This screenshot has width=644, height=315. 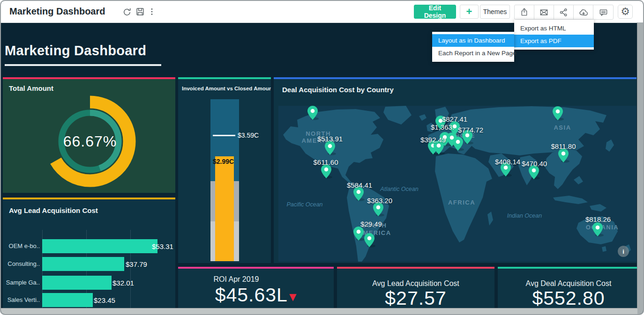 What do you see at coordinates (564, 12) in the screenshot?
I see `share-icon` at bounding box center [564, 12].